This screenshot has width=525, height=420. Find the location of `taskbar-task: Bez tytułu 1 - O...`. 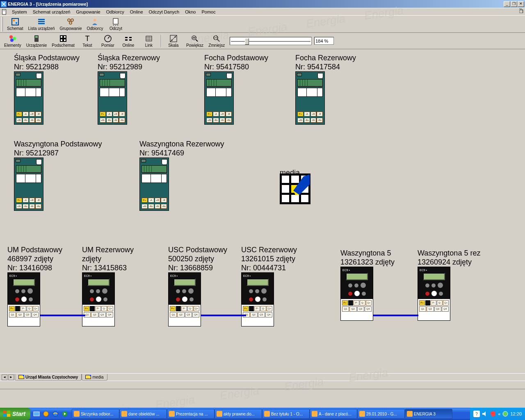

taskbar-task: Bez tytułu 1 - O... is located at coordinates (286, 414).